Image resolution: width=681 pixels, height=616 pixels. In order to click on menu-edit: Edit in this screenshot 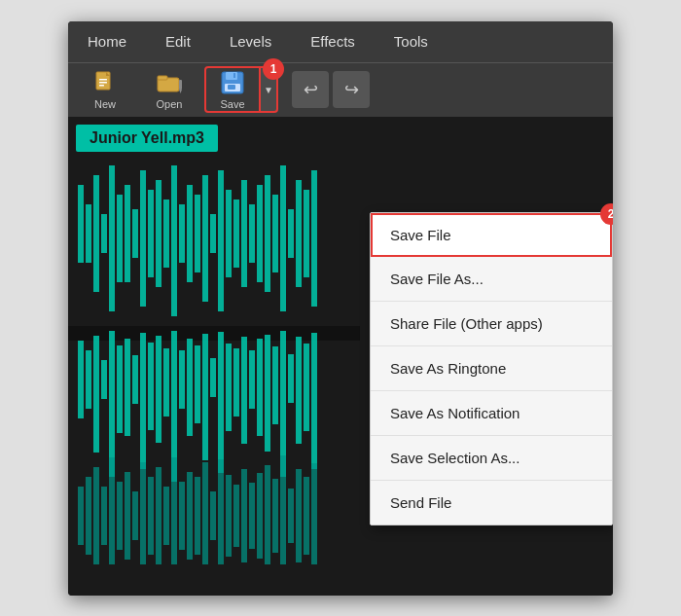, I will do `click(178, 41)`.